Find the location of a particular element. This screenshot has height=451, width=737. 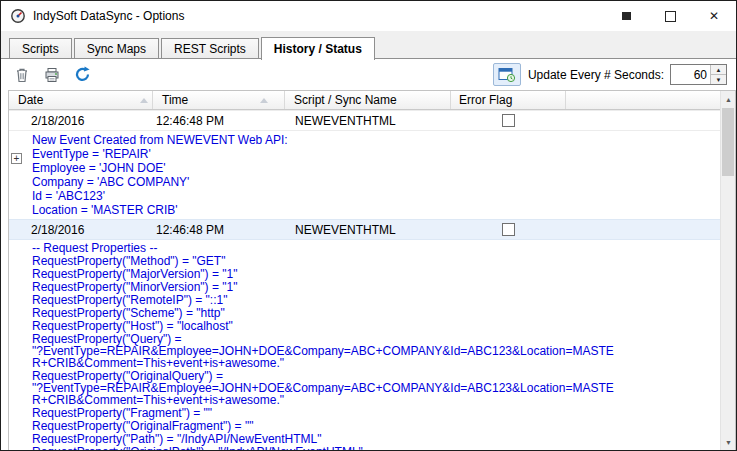

close-button: ✕ is located at coordinates (714, 16).